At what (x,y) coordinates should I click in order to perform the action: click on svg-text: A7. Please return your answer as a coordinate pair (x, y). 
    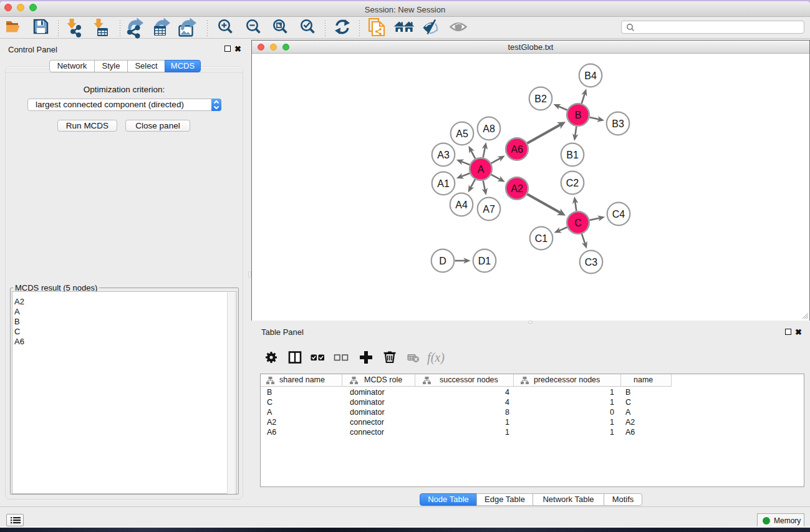
    Looking at the image, I should click on (489, 210).